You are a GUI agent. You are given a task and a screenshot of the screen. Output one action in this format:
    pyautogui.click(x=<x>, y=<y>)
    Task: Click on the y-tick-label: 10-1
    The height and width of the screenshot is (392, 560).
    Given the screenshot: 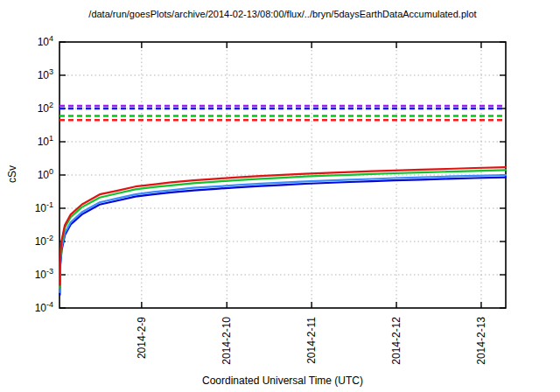 What is the action you would take?
    pyautogui.click(x=44, y=207)
    